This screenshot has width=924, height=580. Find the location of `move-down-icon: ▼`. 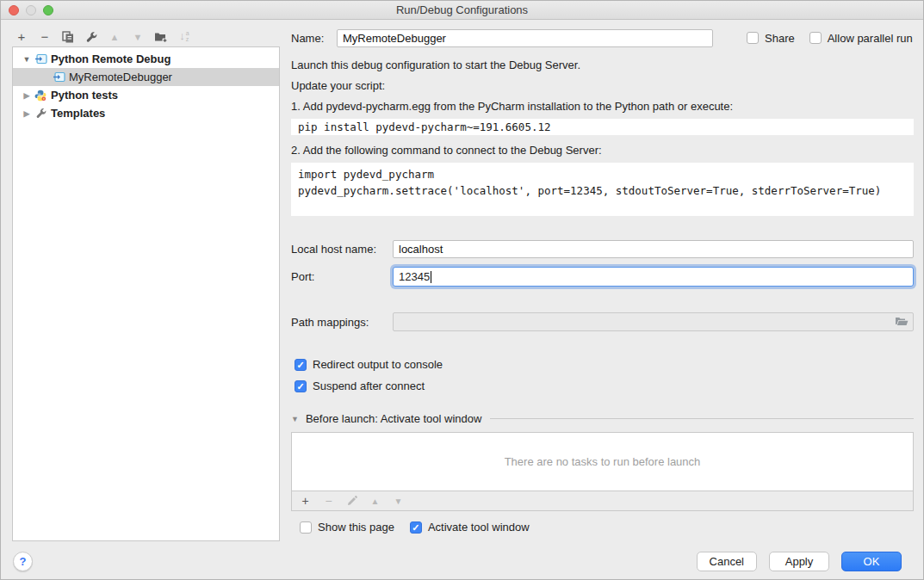

move-down-icon: ▼ is located at coordinates (138, 37).